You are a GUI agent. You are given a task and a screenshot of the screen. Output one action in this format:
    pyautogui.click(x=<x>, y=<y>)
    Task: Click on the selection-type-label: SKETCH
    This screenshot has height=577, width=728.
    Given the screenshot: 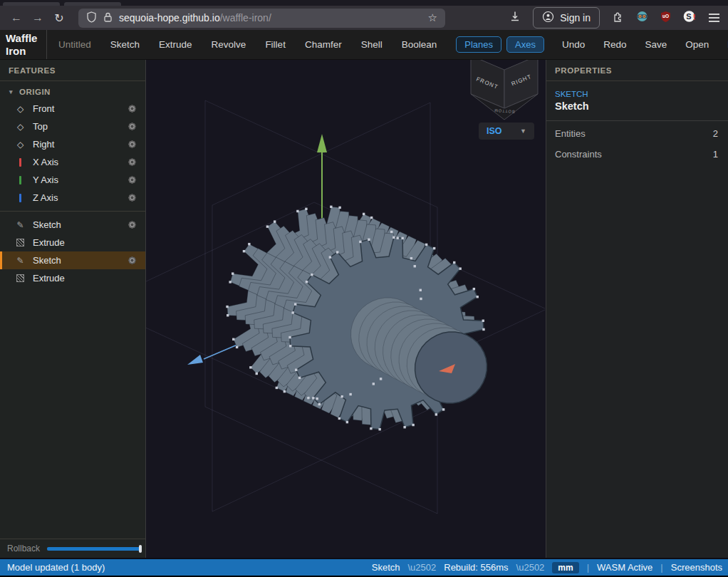 What is the action you would take?
    pyautogui.click(x=637, y=94)
    